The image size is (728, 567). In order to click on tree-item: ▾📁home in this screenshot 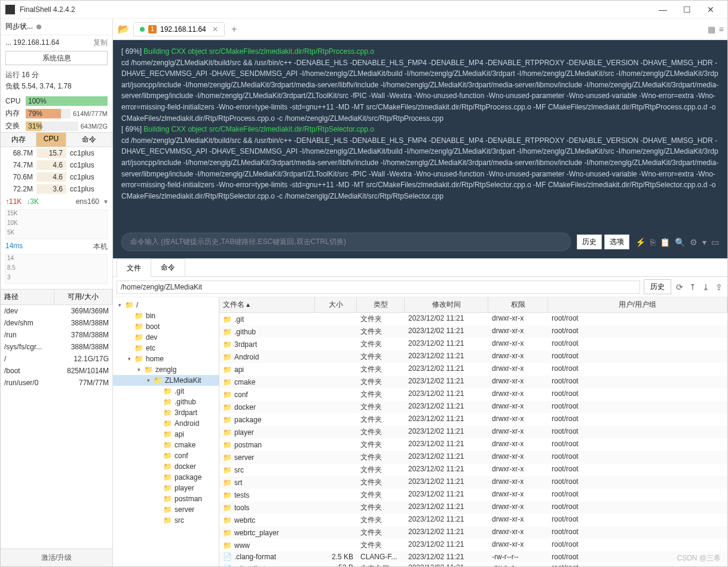, I will do `click(166, 359)`.